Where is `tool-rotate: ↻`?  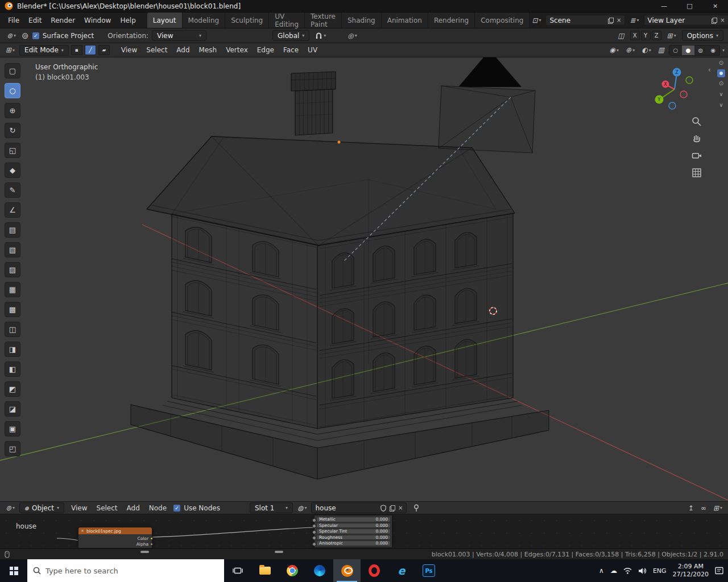
tool-rotate: ↻ is located at coordinates (13, 131).